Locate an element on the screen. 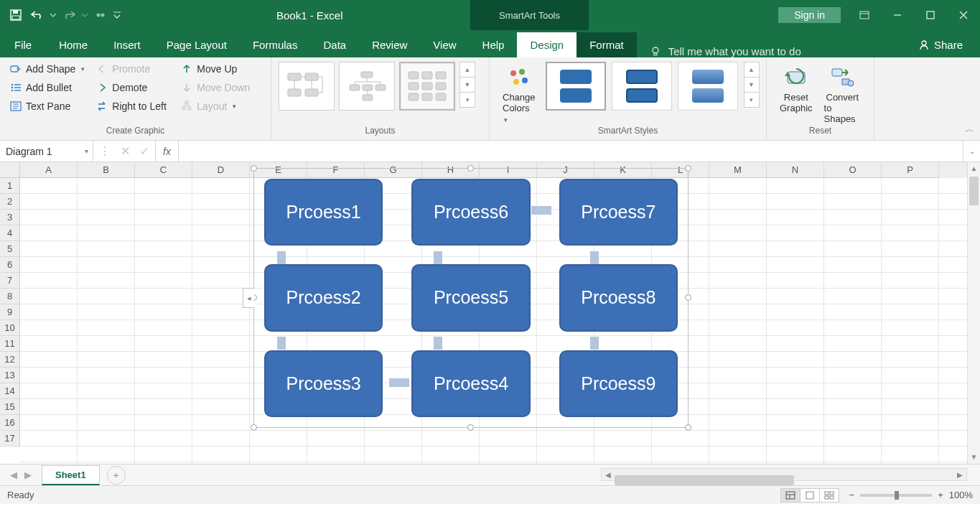 The height and width of the screenshot is (514, 980). tab-help: Help is located at coordinates (494, 45).